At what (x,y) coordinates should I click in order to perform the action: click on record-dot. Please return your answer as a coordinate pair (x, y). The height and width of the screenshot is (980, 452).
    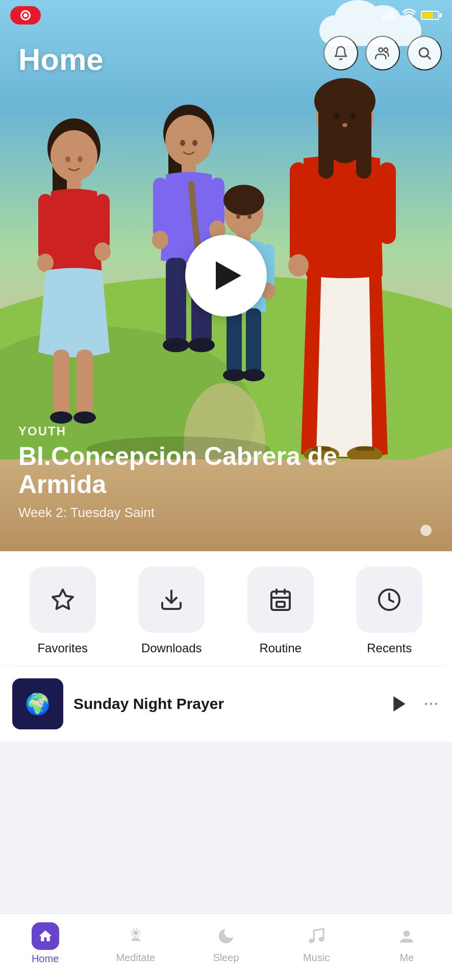
    Looking at the image, I should click on (26, 15).